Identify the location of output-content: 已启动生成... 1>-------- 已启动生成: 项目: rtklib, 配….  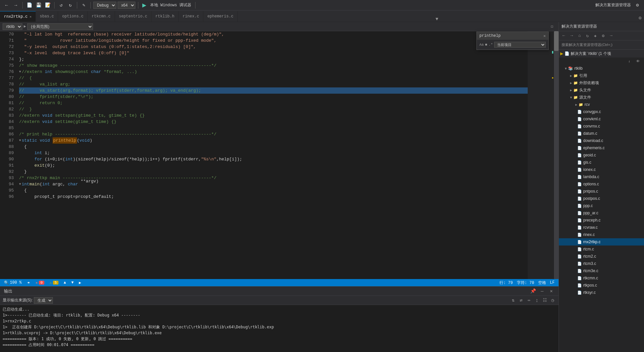
(279, 329).